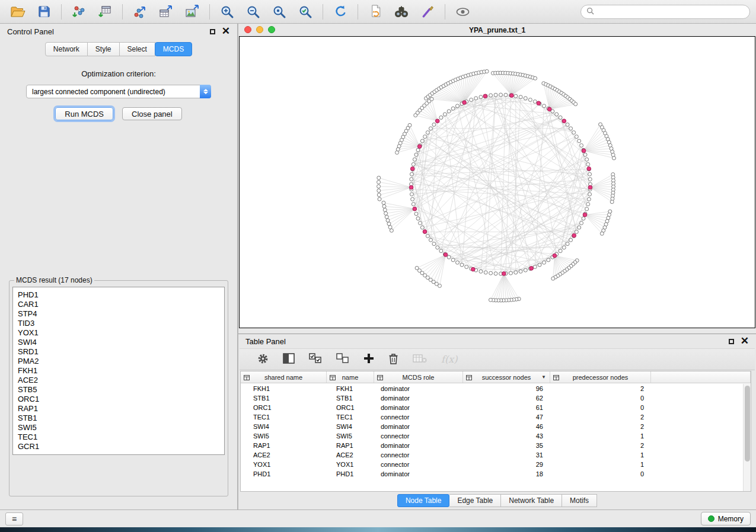 The image size is (756, 532). I want to click on mcds-result-item: TID3, so click(119, 323).